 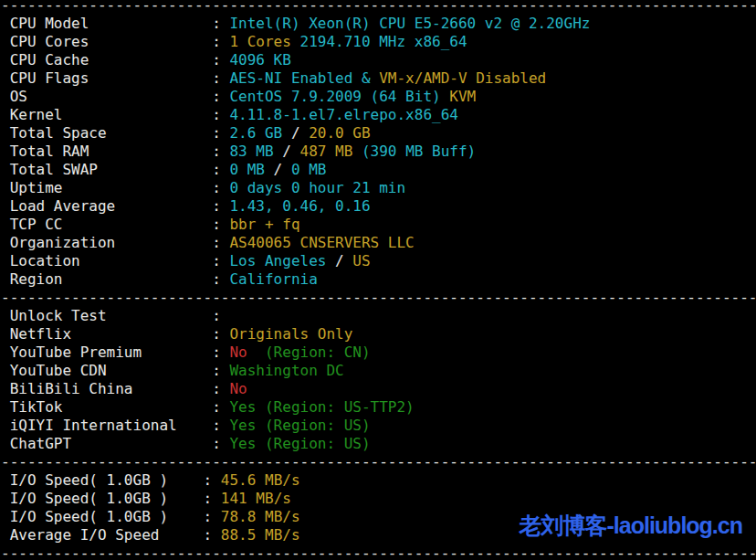 What do you see at coordinates (251, 152) in the screenshot?
I see `field-value: 83 MB` at bounding box center [251, 152].